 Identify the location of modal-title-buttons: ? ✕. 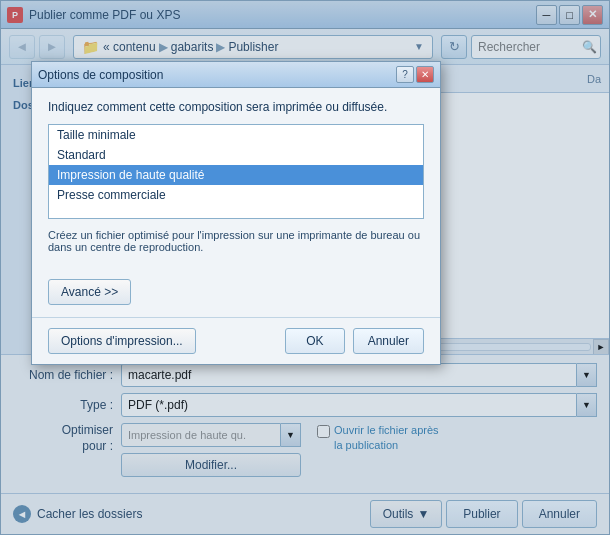
(415, 74).